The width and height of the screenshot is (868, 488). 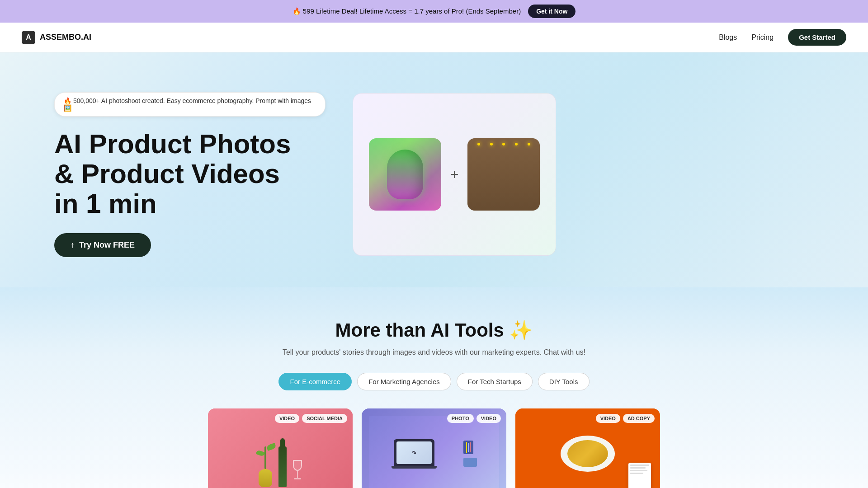 I want to click on main-nav: A ASSEMBO.AI Blogs Pricing Get Started, so click(x=434, y=38).